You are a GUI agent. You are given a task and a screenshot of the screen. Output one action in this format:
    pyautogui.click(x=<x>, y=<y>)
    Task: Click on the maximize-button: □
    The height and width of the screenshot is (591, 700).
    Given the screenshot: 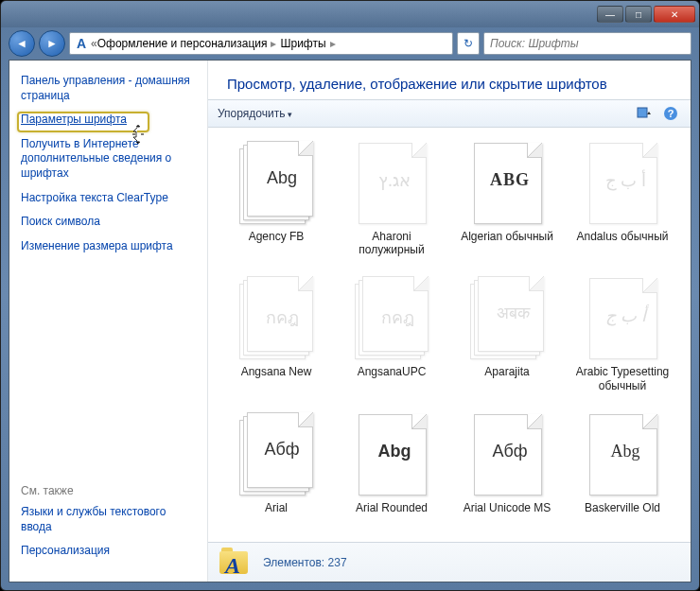 What is the action you would take?
    pyautogui.click(x=639, y=14)
    